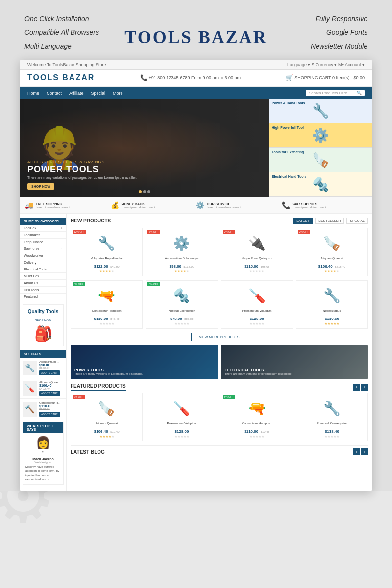  Describe the element at coordinates (332, 305) in the screenshot. I see `product-card: 🔧 Necessitabus $119.60 ★★★★★` at that location.